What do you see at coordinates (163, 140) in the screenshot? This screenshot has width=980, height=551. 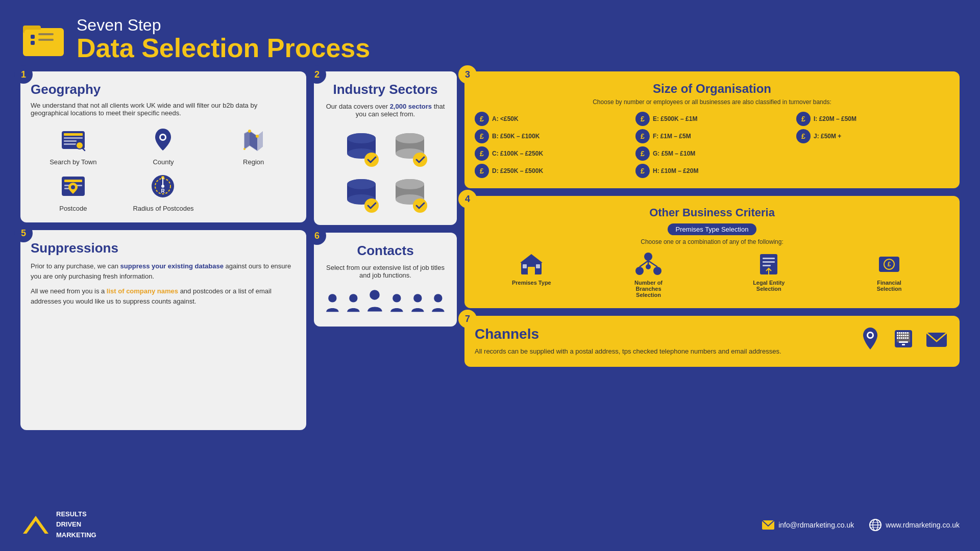 I see `county-icon` at bounding box center [163, 140].